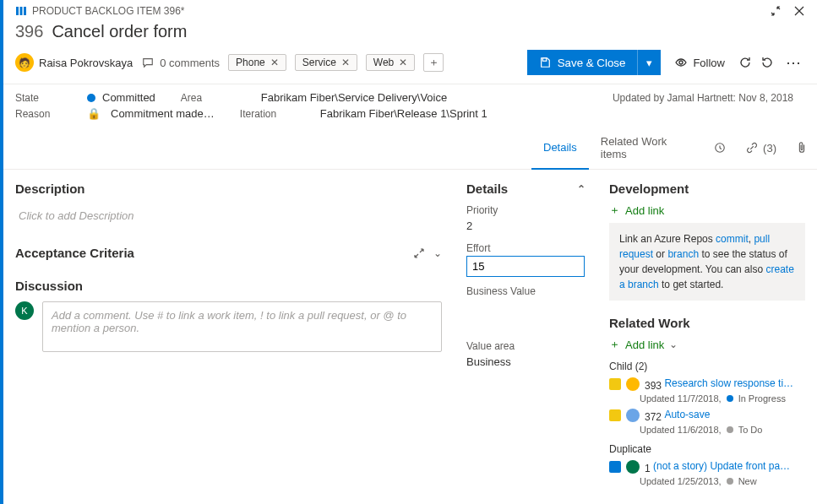 The image size is (817, 504). I want to click on development-title: Development, so click(707, 189).